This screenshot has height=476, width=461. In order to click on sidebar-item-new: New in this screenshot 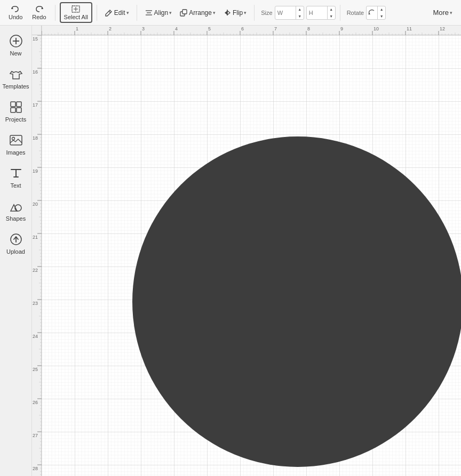, I will do `click(16, 45)`.